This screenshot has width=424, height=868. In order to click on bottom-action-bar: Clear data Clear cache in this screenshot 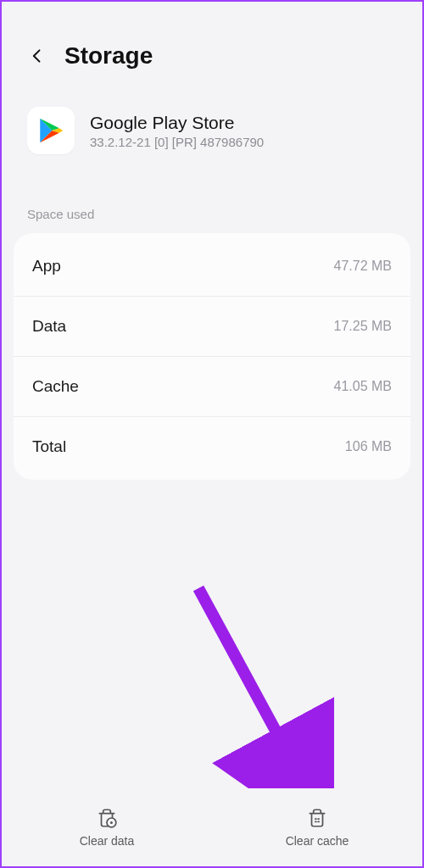, I will do `click(212, 827)`.